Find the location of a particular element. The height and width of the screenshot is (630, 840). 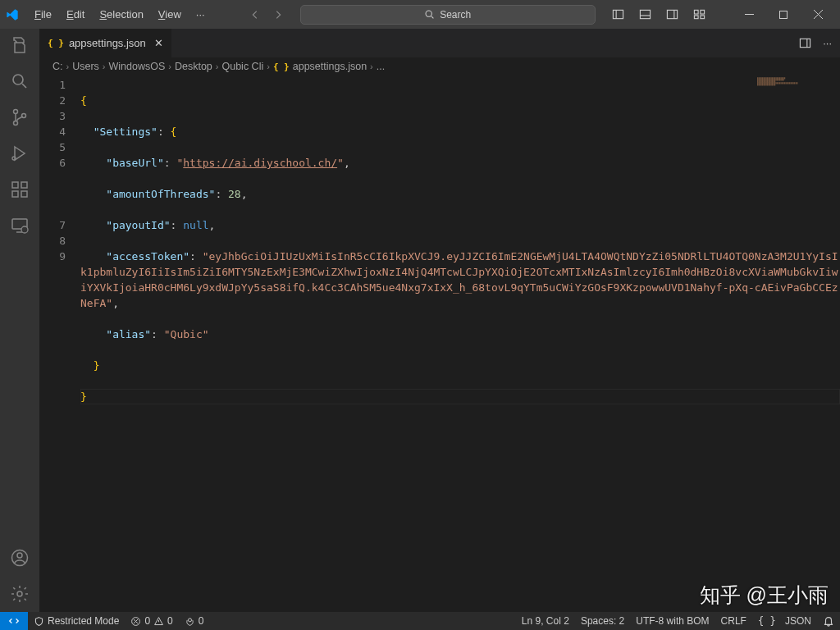

base-url-link: https://ai.diyschool.ch/ is located at coordinates (260, 162).